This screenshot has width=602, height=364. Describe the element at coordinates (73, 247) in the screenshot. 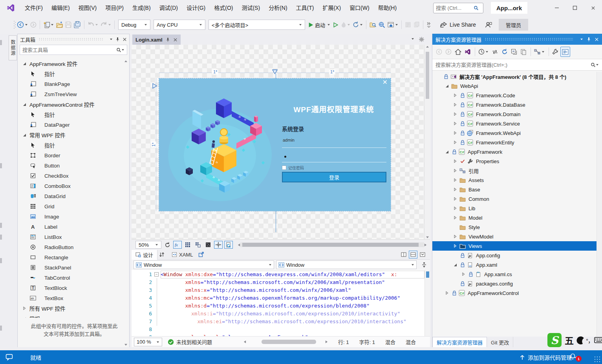

I see `toolbox-item: RadioButton` at that location.